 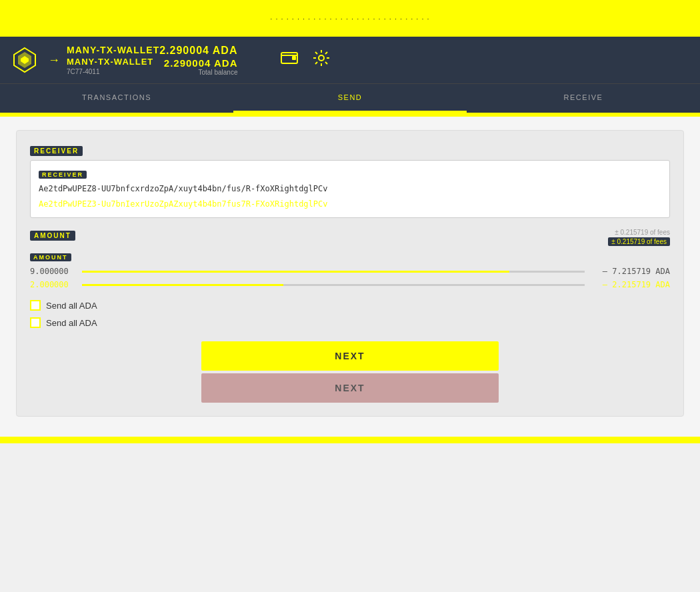 What do you see at coordinates (201, 63) in the screenshot?
I see `balance-amount-2: 2.290004 ADA` at bounding box center [201, 63].